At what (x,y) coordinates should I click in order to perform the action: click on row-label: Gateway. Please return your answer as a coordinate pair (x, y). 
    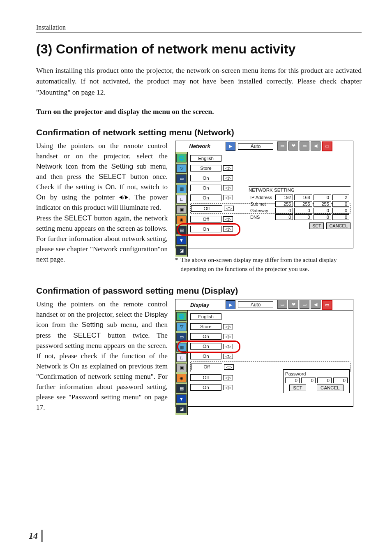
    Looking at the image, I should click on (262, 211).